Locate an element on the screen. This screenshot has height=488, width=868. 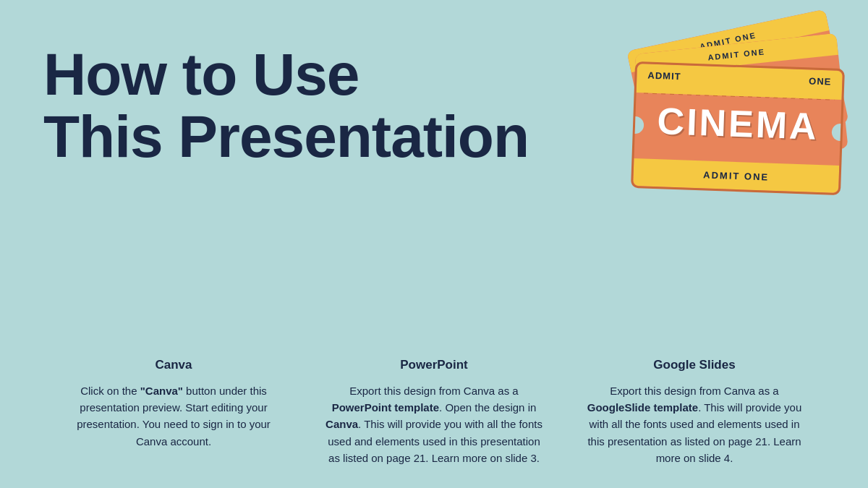
canva-card-title: Canva is located at coordinates (174, 365).